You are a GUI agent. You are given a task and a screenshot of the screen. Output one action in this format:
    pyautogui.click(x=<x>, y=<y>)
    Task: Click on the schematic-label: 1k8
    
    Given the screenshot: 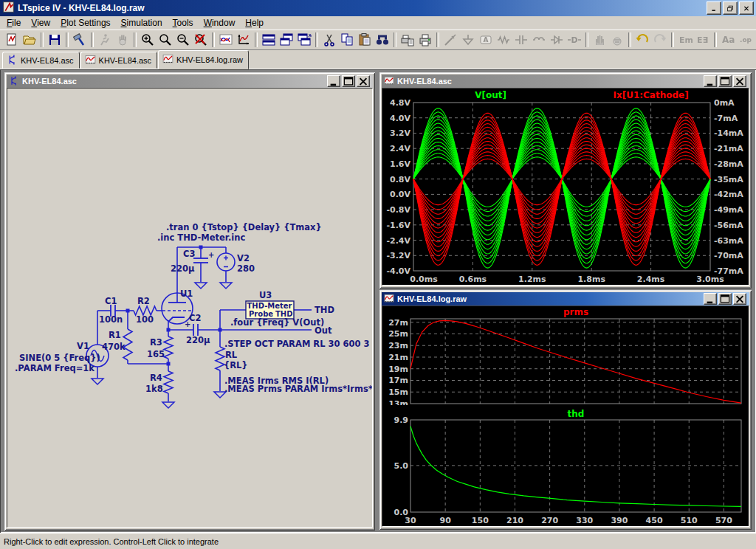 What is the action you would take?
    pyautogui.click(x=154, y=389)
    